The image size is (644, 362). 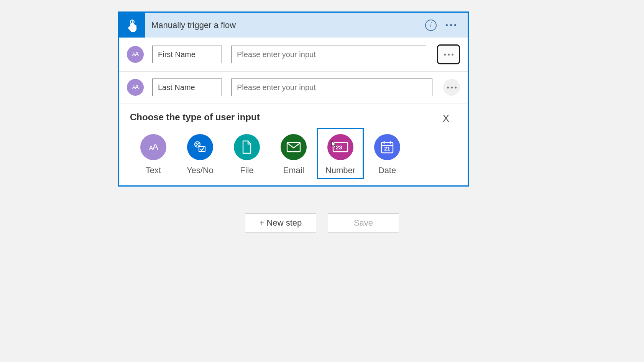 What do you see at coordinates (200, 147) in the screenshot?
I see `yesno-icon` at bounding box center [200, 147].